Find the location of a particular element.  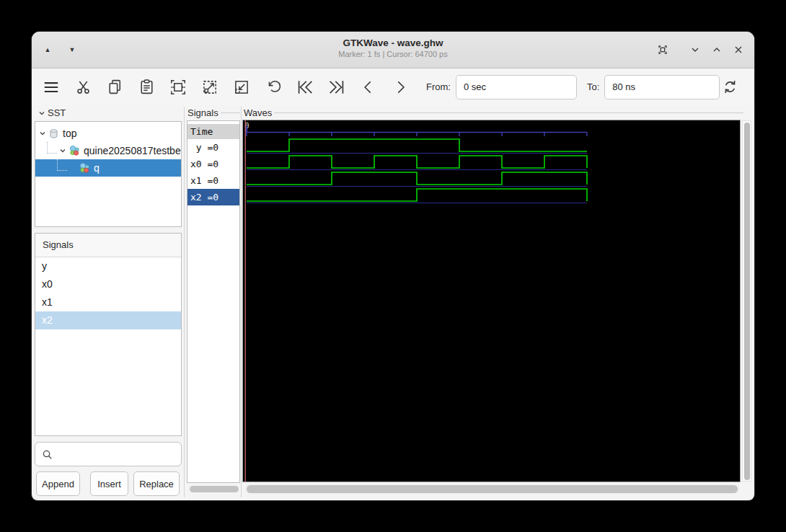

signal-search-box is located at coordinates (108, 454).